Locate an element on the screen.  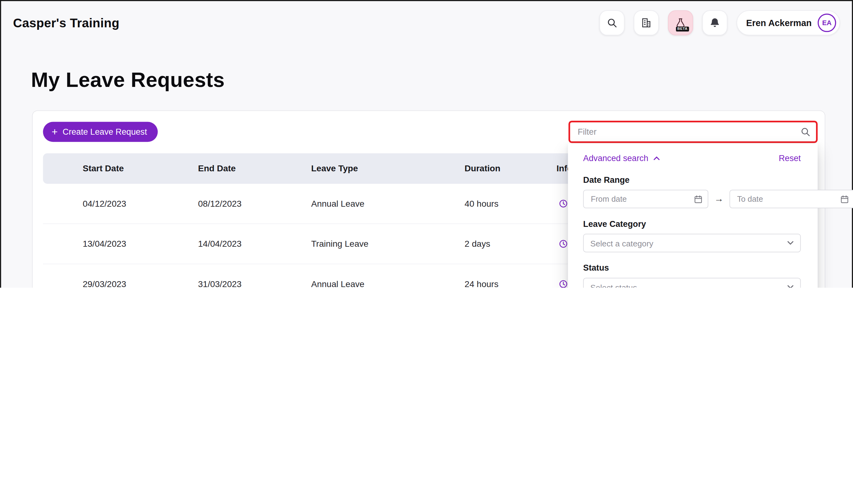
advanced-search-label: Advanced search is located at coordinates (616, 158).